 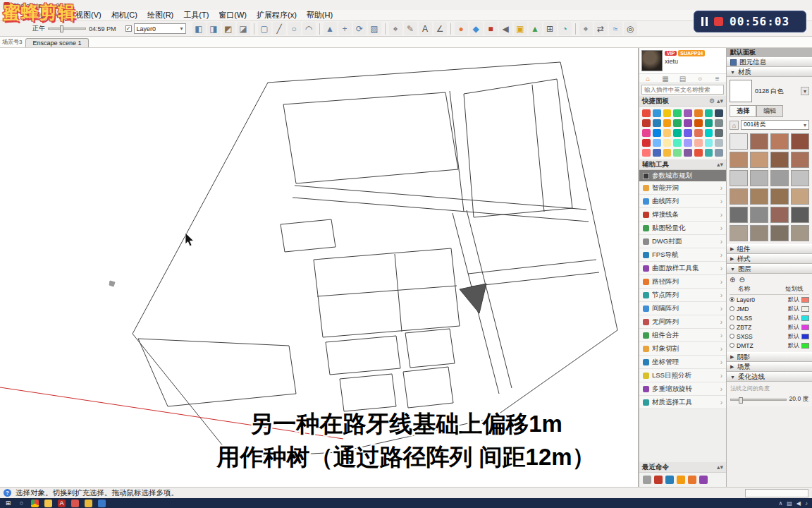 I want to click on layer-dropdown: Layer0 ▾, so click(x=160, y=28).